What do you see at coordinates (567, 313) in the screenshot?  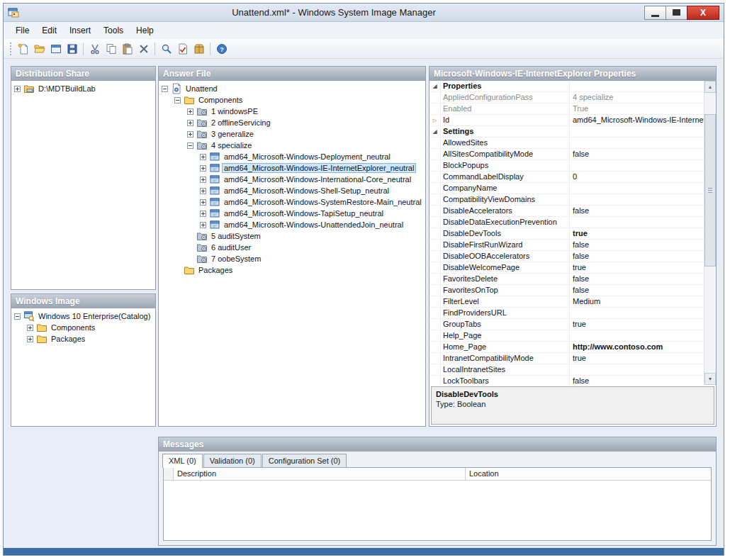 I see `property-row: FindProvidersURL` at bounding box center [567, 313].